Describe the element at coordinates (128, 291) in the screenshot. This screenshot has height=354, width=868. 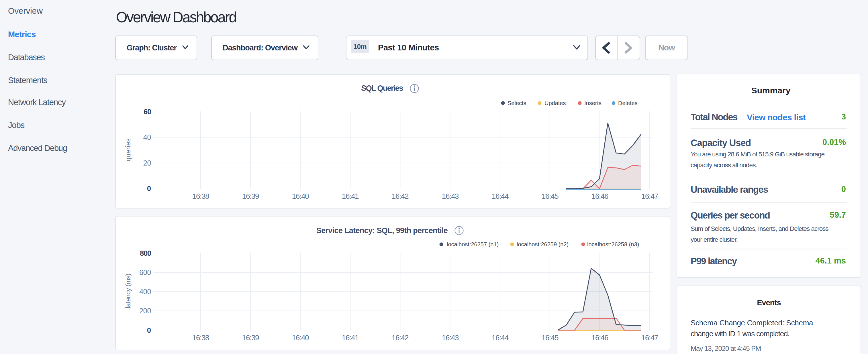
I see `svg-text: latency (ms)` at that location.